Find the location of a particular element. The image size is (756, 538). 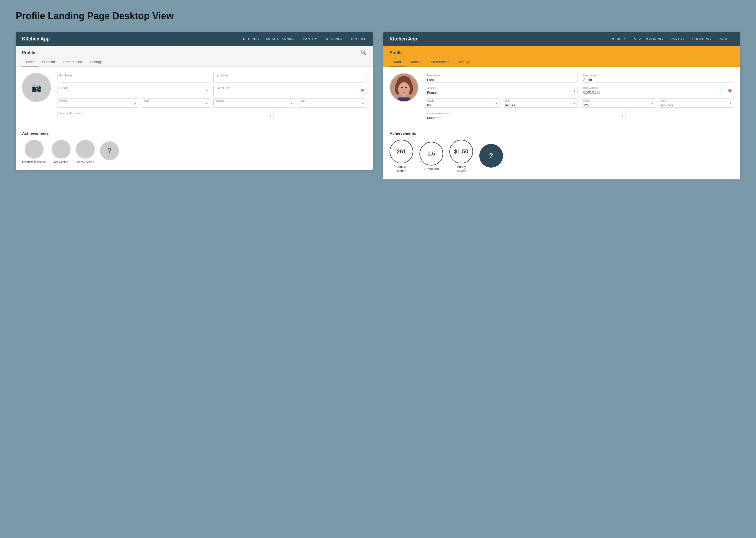

right-nav-profile: PROFILE is located at coordinates (726, 39).